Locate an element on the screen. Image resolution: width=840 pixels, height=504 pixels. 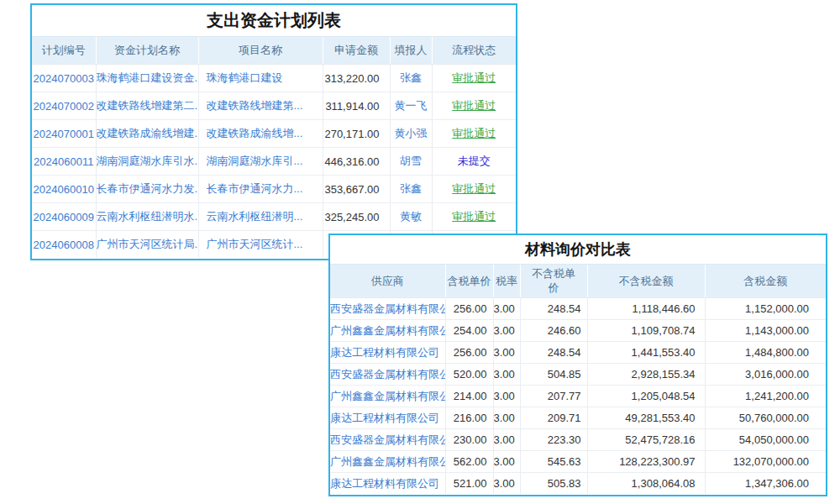
plan-no-link: 2024060009 is located at coordinates (64, 217).